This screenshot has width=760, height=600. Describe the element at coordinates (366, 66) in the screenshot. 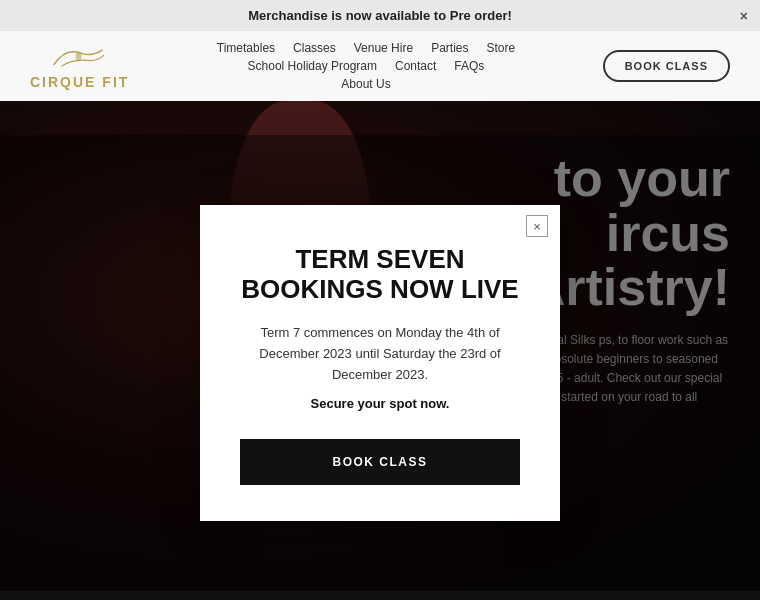

I see `navigation: Timetables Classes Venue Hire Parties St…` at that location.